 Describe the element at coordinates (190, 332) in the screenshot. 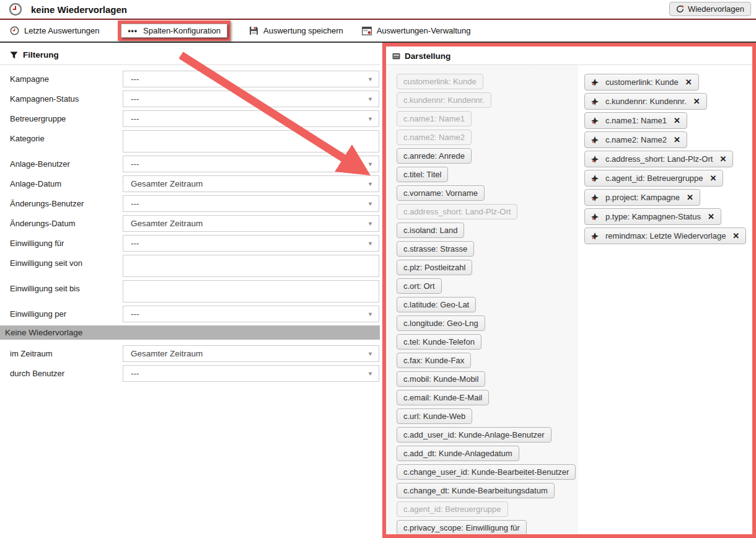

I see `section-header-keine-wiedervorlage: Keine Wiedervorlage` at that location.